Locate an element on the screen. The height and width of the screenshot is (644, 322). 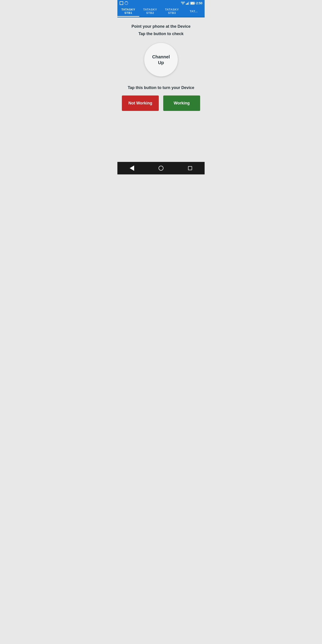
tab-stb2: TATASKY STB2 is located at coordinates (150, 12).